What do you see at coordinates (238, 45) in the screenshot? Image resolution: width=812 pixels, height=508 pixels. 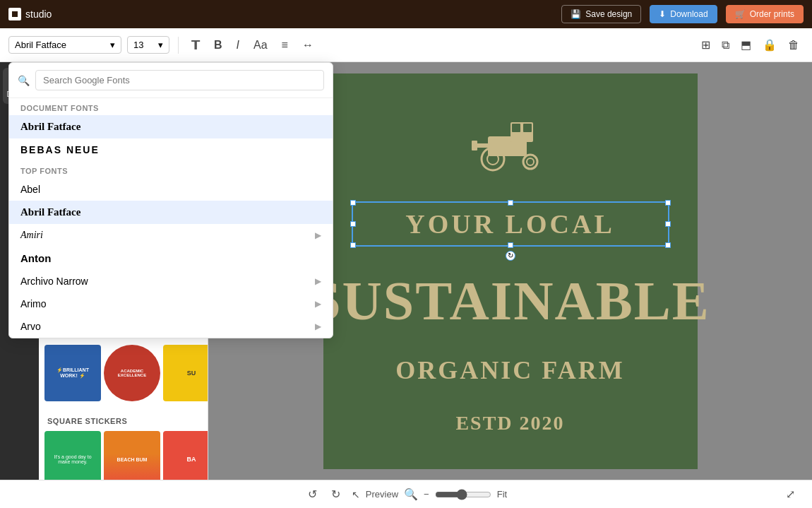 I see `italic-label: I` at bounding box center [238, 45].